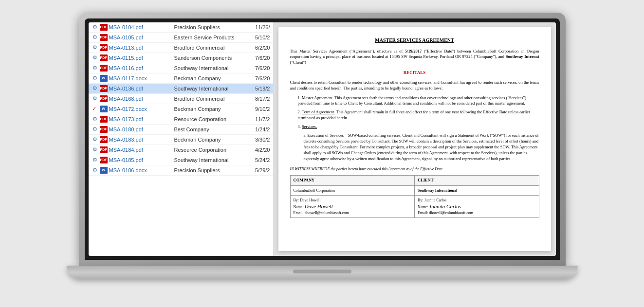 The image size is (644, 307). I want to click on section-2-num: 2., so click(300, 112).